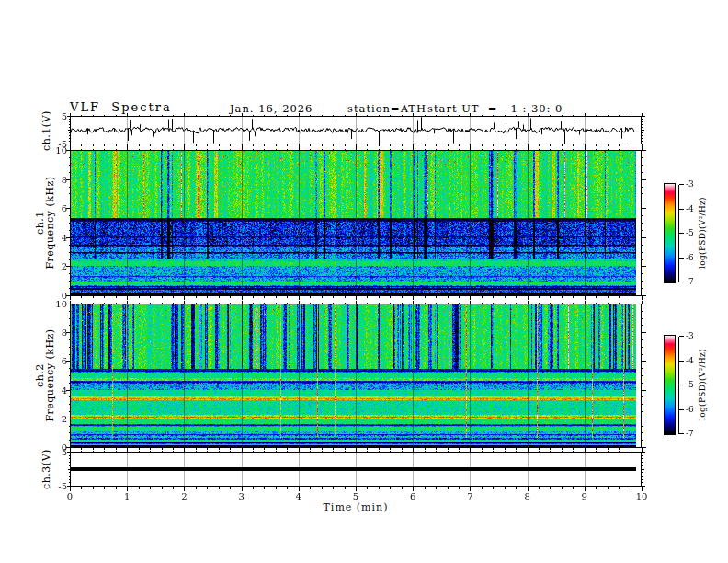 The width and height of the screenshot is (728, 563). I want to click on ch2-frequency-axis-label: Frequency (kHz), so click(50, 375).